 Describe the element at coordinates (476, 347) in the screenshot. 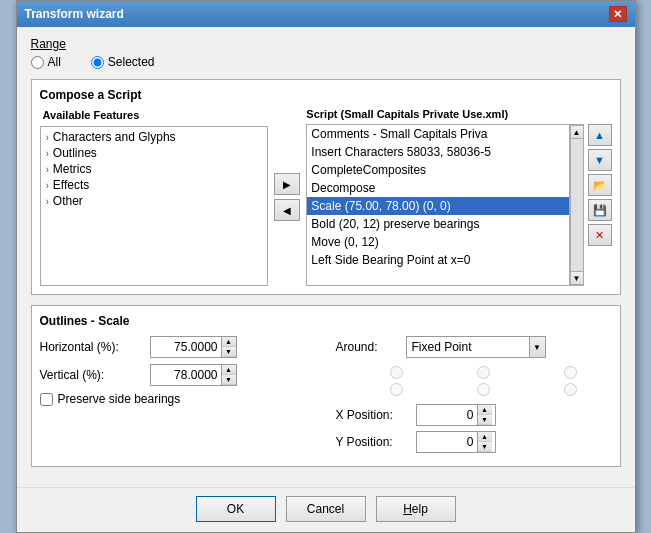

I see `around-dropdown: Fixed Point ▼` at that location.